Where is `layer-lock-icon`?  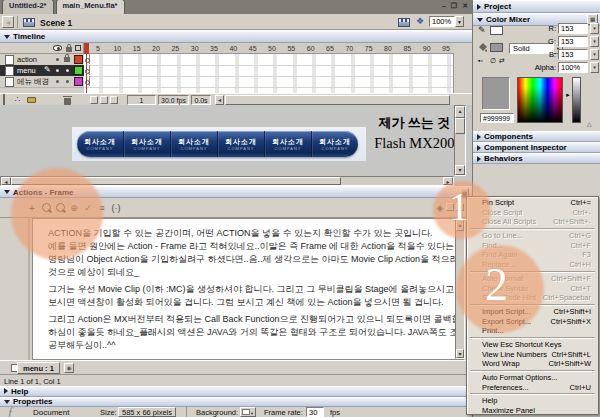 layer-lock-icon is located at coordinates (67, 60).